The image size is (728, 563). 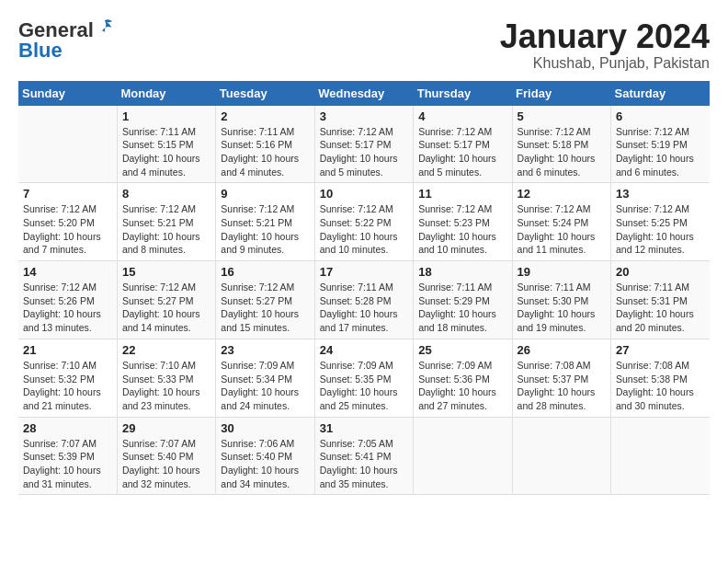 What do you see at coordinates (660, 230) in the screenshot?
I see `day-info: Sunrise: 7:12 AMSunset: 5:25 PMDaylight:…` at bounding box center [660, 230].